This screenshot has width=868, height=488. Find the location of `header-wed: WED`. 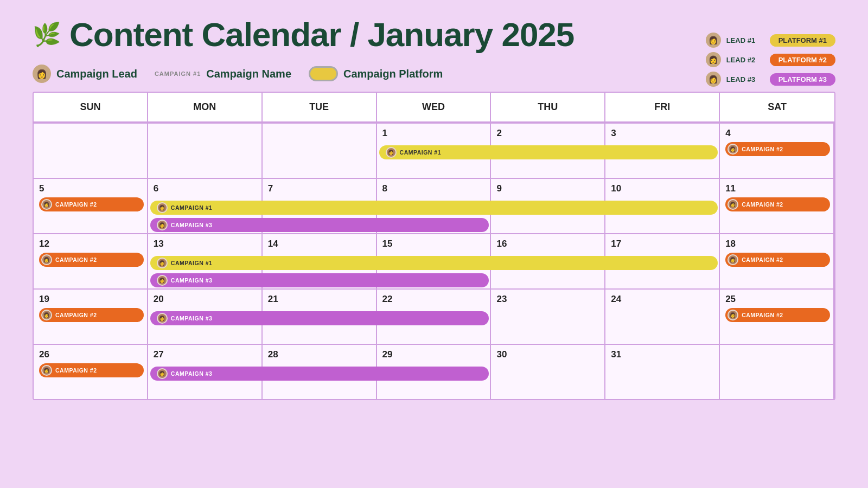

header-wed: WED is located at coordinates (434, 107).